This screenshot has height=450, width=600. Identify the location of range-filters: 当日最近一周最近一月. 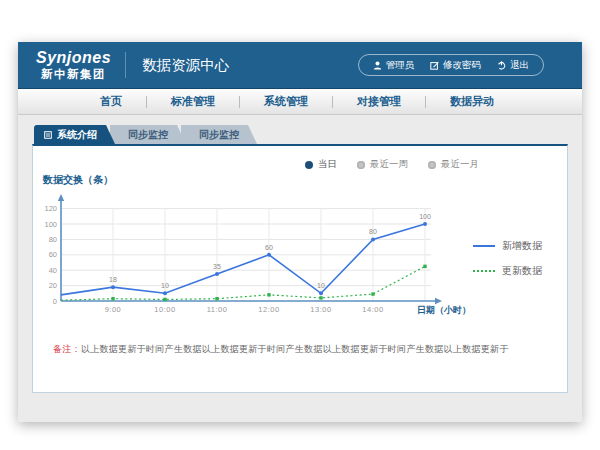
(300, 158).